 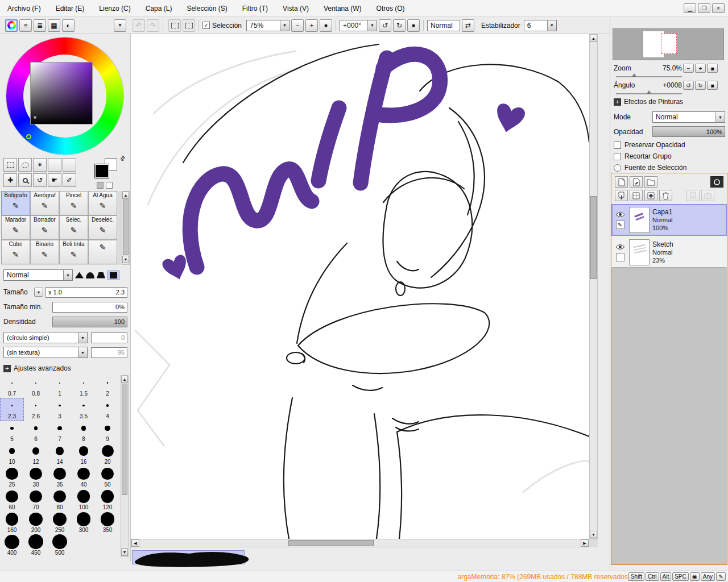 I want to click on zoom-reset-button: ■, so click(x=326, y=26).